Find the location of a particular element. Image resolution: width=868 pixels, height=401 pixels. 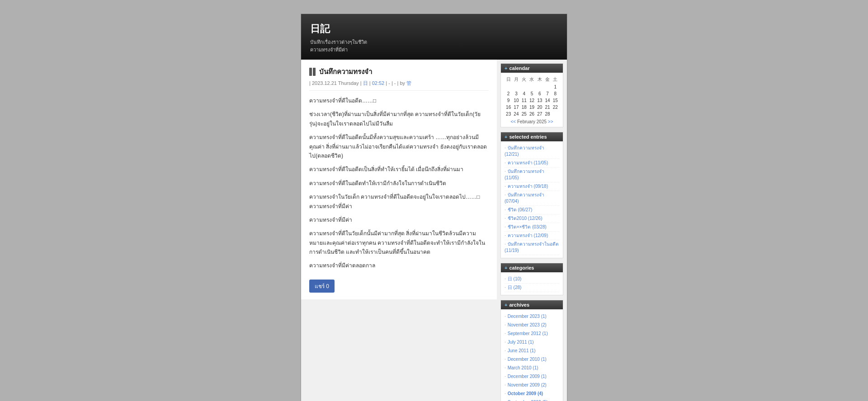

selected-entry-link: ความทรงจำ (11/05) is located at coordinates (528, 163).